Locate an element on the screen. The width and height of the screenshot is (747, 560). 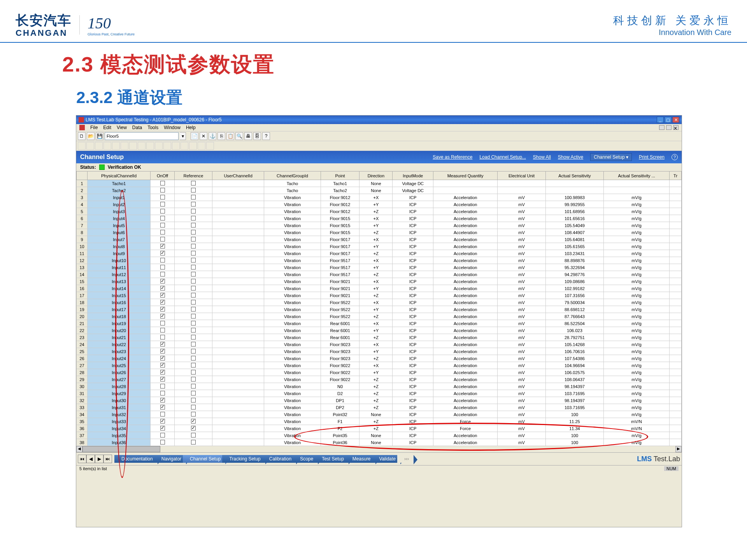
new-icon: 🗋 is located at coordinates (82, 136).